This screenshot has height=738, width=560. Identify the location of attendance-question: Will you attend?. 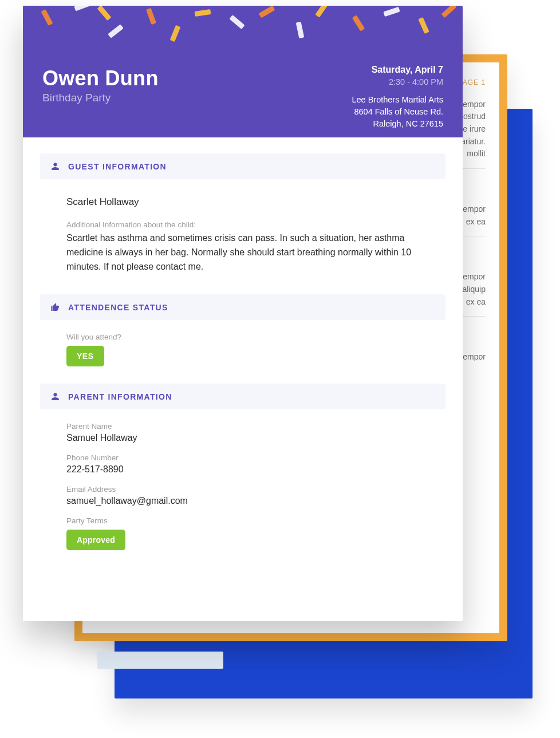
(250, 337).